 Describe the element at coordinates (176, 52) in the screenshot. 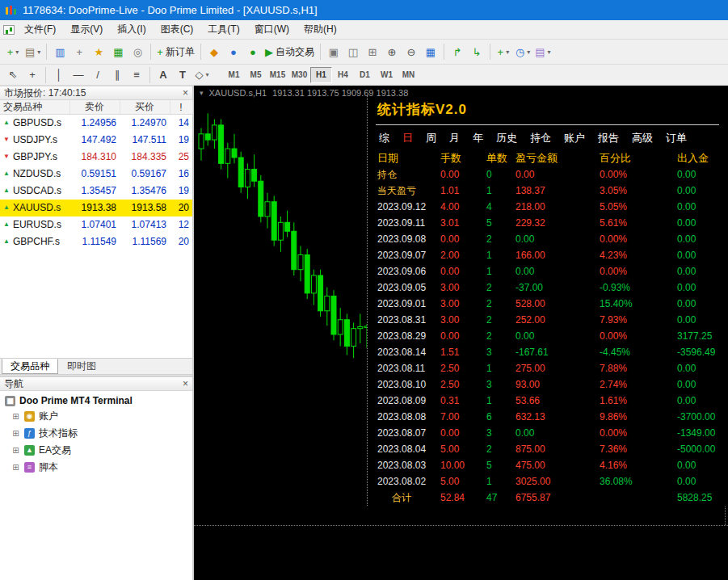

I see `new-order-button: +新订单` at that location.